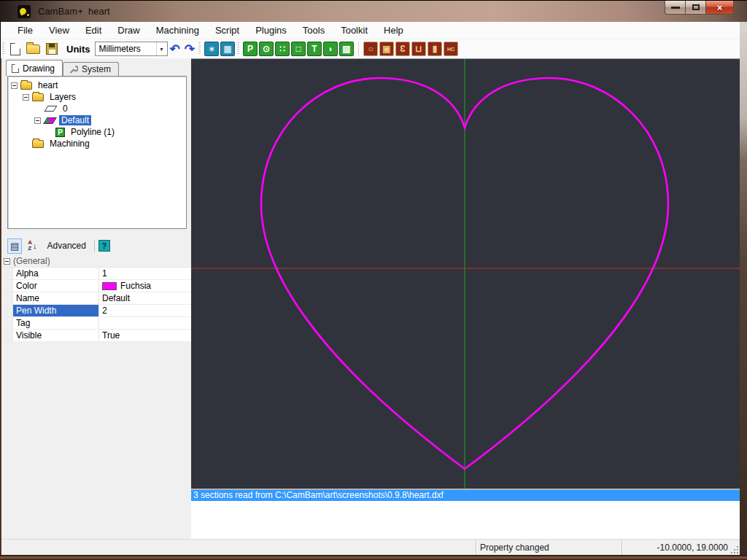  What do you see at coordinates (435, 49) in the screenshot?
I see `profile3d-icon: ▮` at bounding box center [435, 49].